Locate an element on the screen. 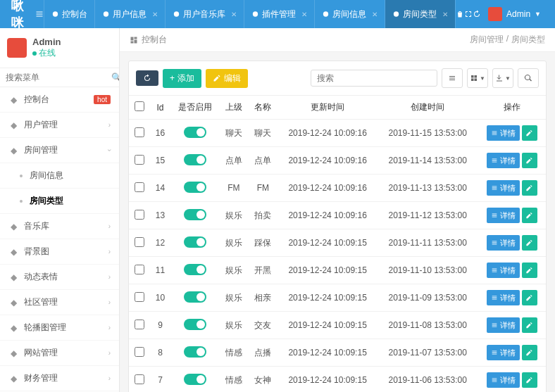  search-button is located at coordinates (528, 78).